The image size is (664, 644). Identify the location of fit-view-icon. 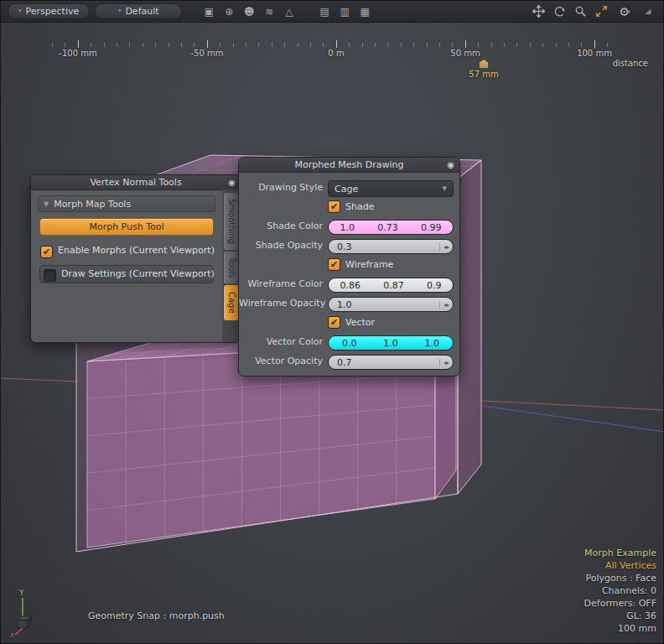
(601, 12).